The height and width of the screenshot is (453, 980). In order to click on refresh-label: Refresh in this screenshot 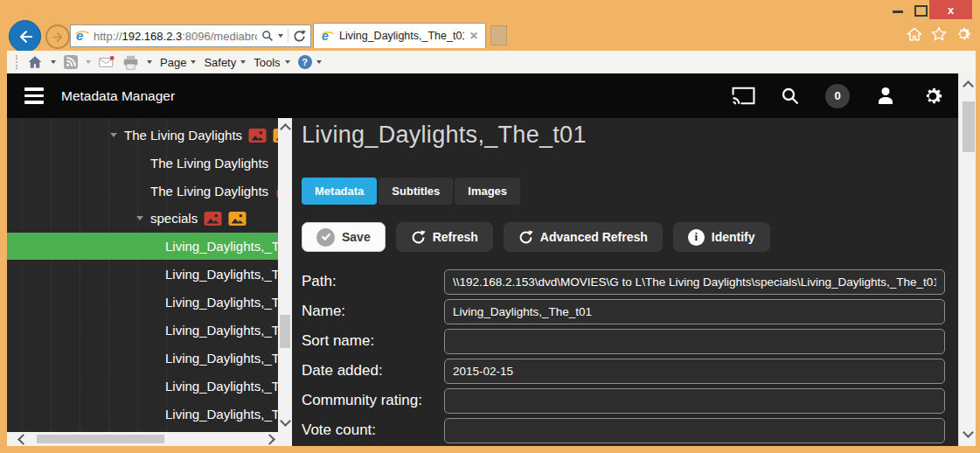, I will do `click(455, 237)`.